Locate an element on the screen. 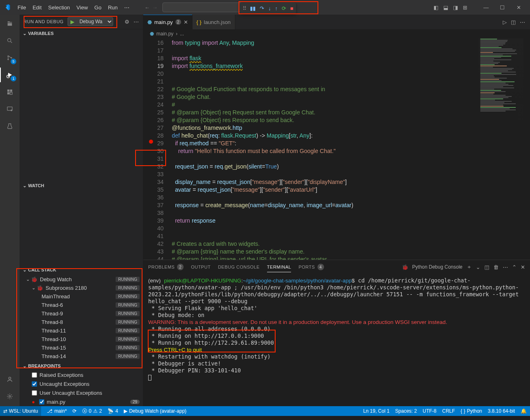 This screenshot has height=420, width=530. callstack-item: MainThreadRUNNING is located at coordinates (81, 296).